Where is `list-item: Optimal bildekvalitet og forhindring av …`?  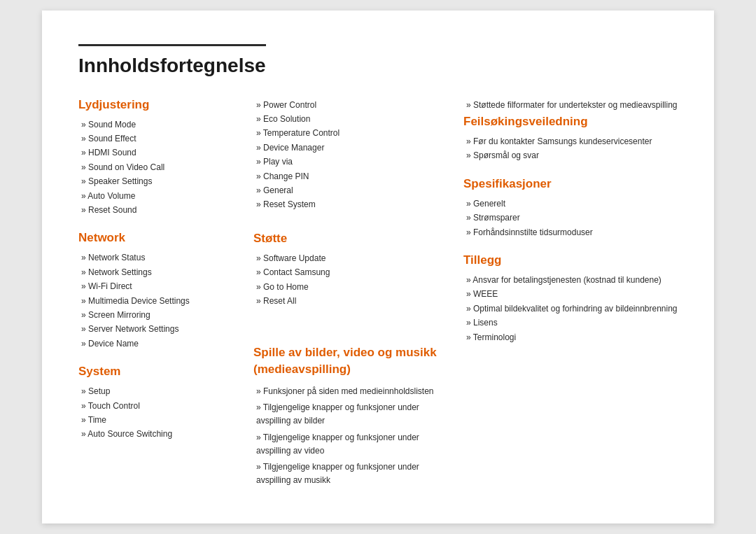 list-item: Optimal bildekvalitet og forhindring av … is located at coordinates (570, 309).